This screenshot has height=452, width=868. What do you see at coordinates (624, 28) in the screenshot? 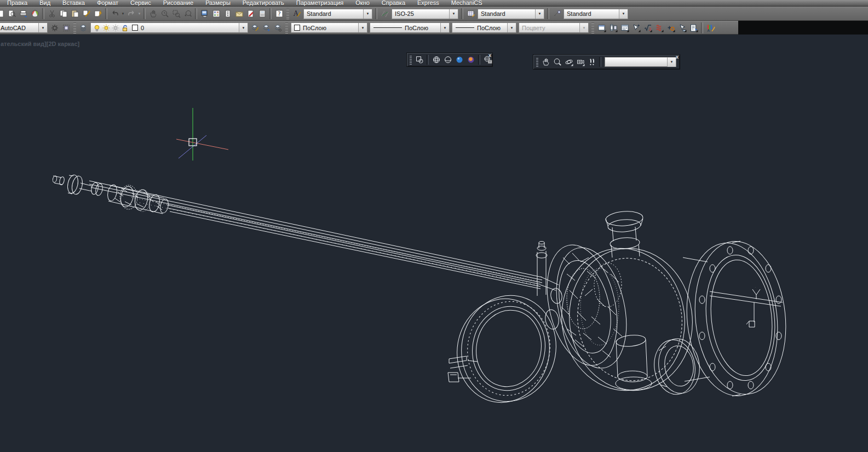
I see `m-calendar-button` at bounding box center [624, 28].